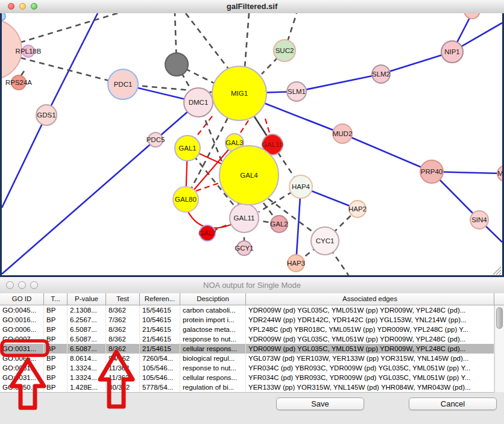 The height and width of the screenshot is (424, 504). I want to click on cell-edges: YGL073W (pd) YER103W, YER133W (pp) YOR31…, so click(370, 358).